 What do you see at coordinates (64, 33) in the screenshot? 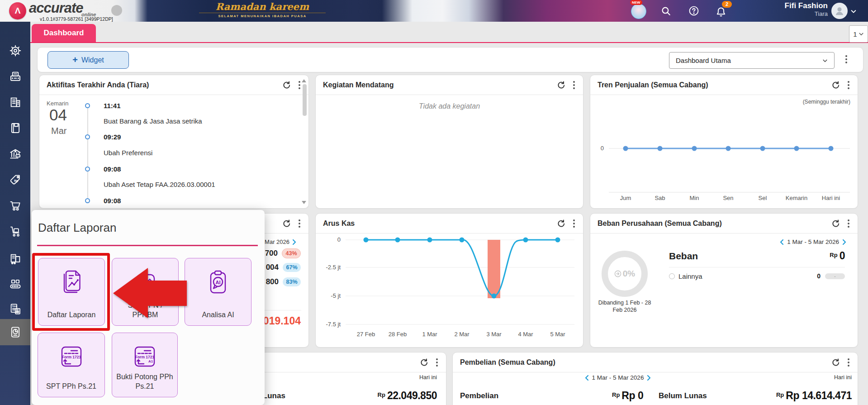
I see `tab-dashboard: Dashboard` at bounding box center [64, 33].